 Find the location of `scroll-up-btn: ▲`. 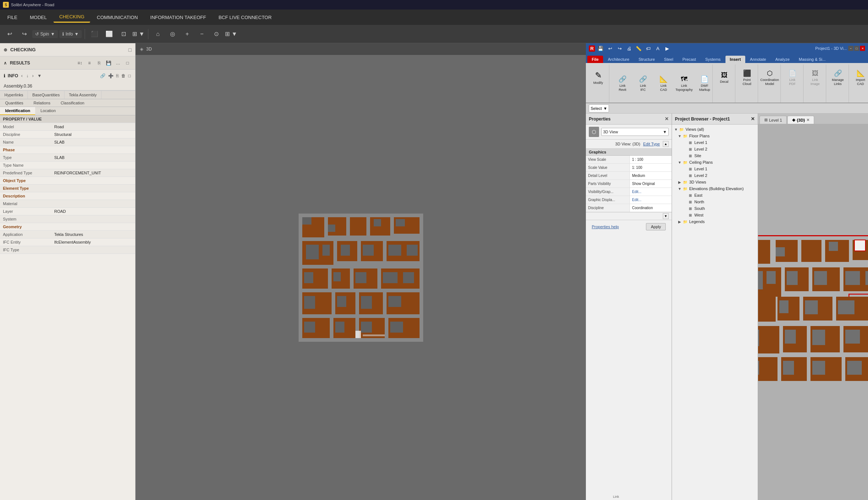

scroll-up-btn: ▲ is located at coordinates (666, 144).